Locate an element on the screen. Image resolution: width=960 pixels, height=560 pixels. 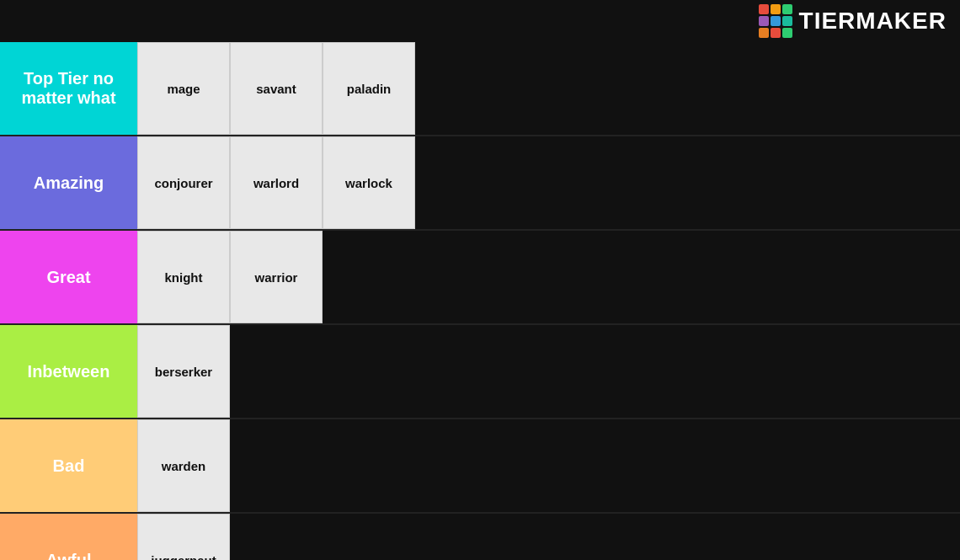
tier-label-amazing: Amazing is located at coordinates (69, 183).